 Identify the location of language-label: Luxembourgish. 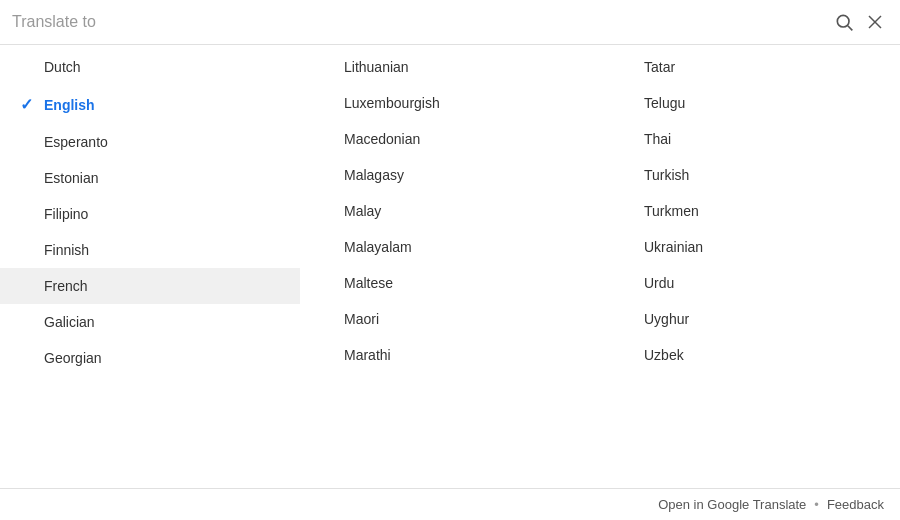
(392, 103).